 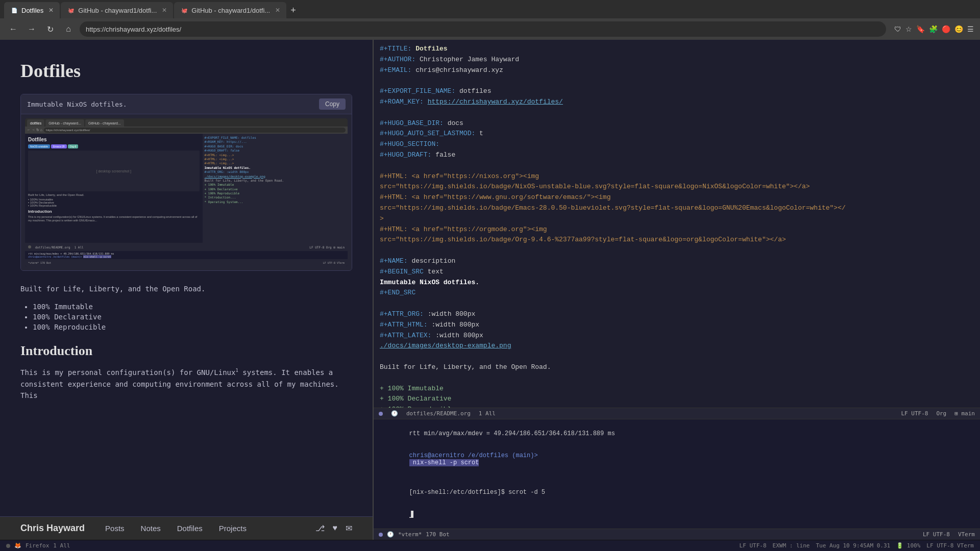 I want to click on sys-indicator: 1 All, so click(x=61, y=546).